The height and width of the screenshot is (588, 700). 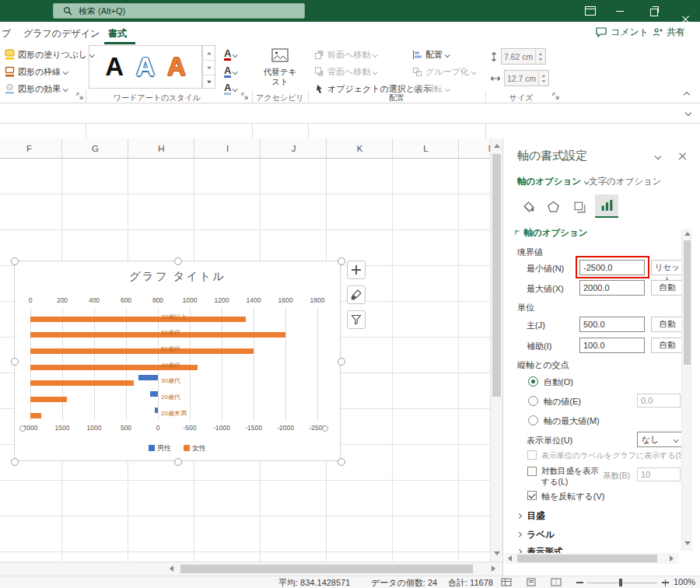 What do you see at coordinates (171, 381) in the screenshot?
I see `category-axis-label: 30歳代` at bounding box center [171, 381].